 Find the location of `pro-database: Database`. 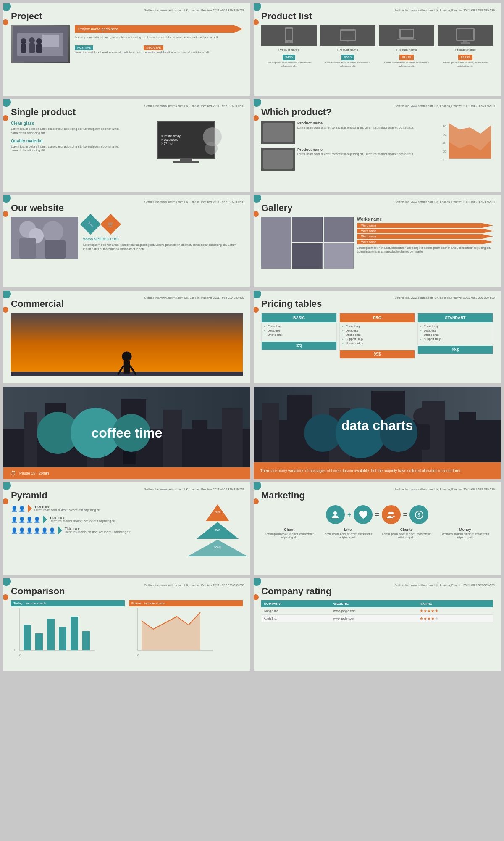

pro-database: Database is located at coordinates (377, 330).